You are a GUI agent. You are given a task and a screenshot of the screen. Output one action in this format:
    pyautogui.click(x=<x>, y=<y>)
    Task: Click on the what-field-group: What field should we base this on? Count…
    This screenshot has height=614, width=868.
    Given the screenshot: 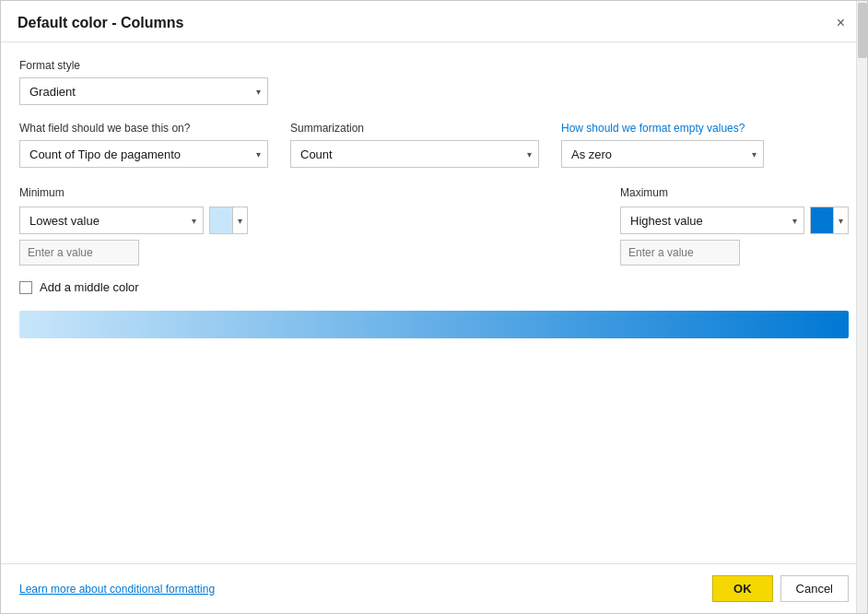 What is the action you would take?
    pyautogui.click(x=144, y=145)
    